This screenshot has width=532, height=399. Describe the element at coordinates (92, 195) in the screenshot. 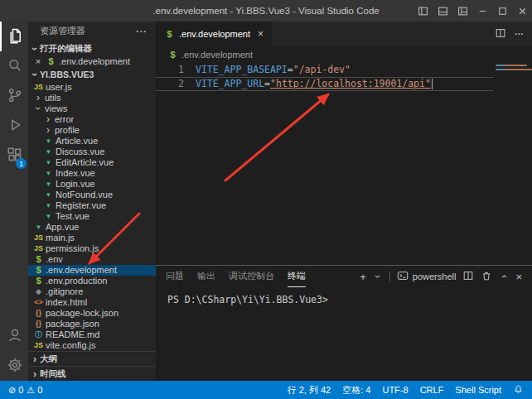

I see `tree-file-NotFound.vue: ▼NotFound.vue` at that location.